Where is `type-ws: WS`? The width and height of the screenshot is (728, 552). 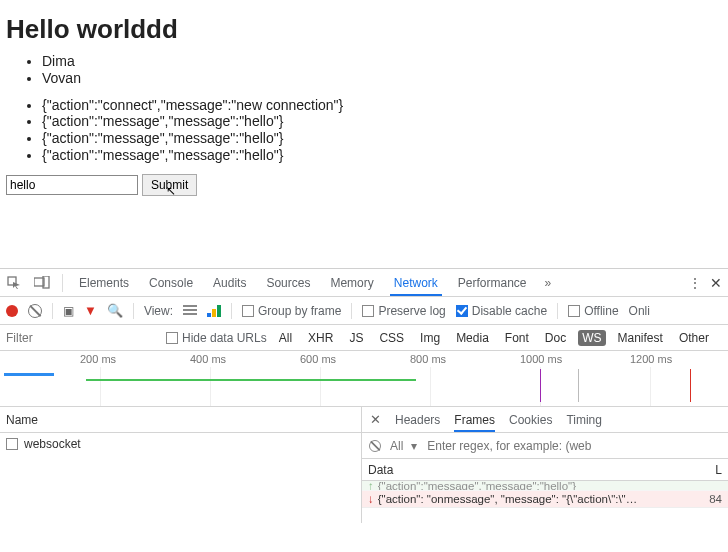 type-ws: WS is located at coordinates (592, 338).